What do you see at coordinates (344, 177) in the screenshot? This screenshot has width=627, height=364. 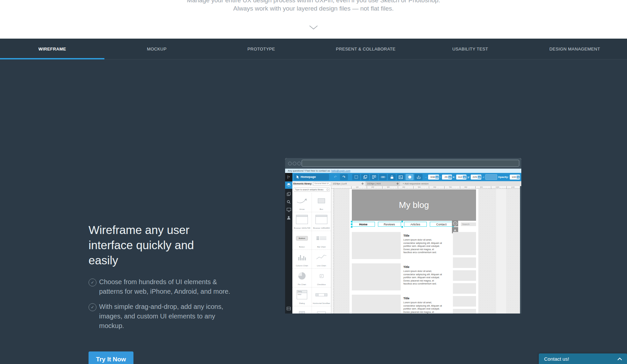 I see `redo-icon: ↷` at bounding box center [344, 177].